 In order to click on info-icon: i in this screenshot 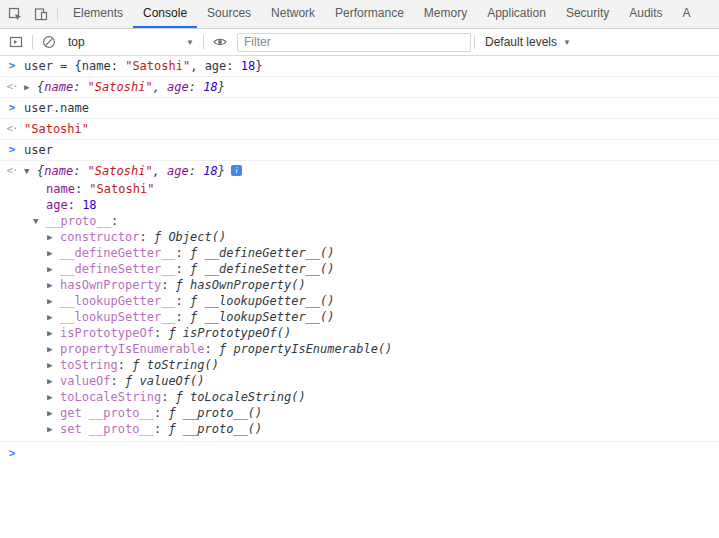, I will do `click(236, 170)`.